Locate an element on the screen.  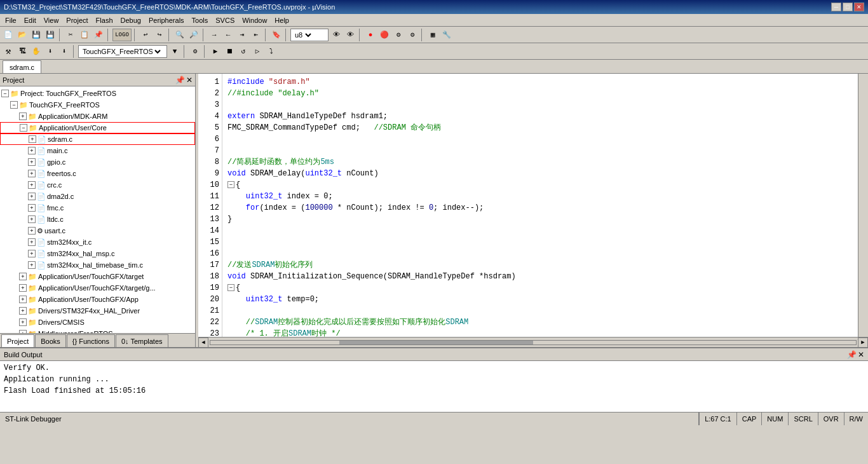
unindent-icon: ← is located at coordinates (228, 35).